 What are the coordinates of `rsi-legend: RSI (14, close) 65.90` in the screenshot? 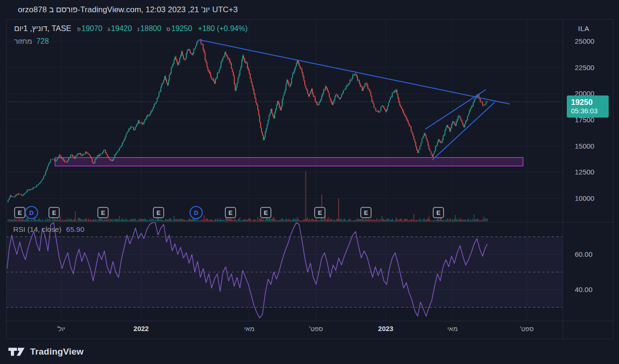 It's located at (49, 229).